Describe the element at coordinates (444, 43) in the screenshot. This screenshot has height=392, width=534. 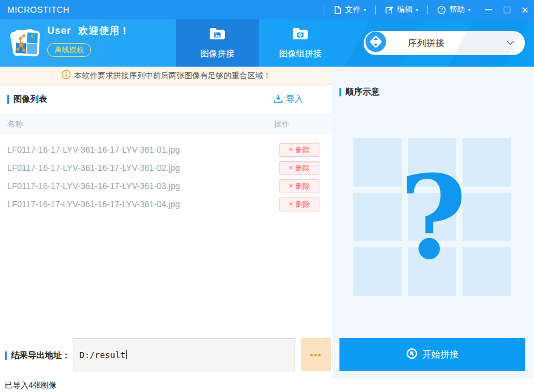
I see `stitch-mode-dropdown: 序列拼接` at that location.